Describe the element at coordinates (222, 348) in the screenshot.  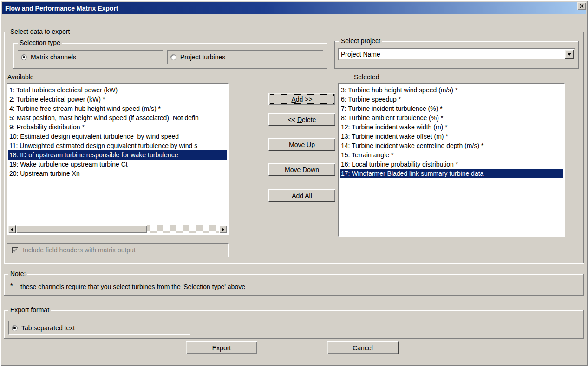
I see `export-button: Export` at that location.